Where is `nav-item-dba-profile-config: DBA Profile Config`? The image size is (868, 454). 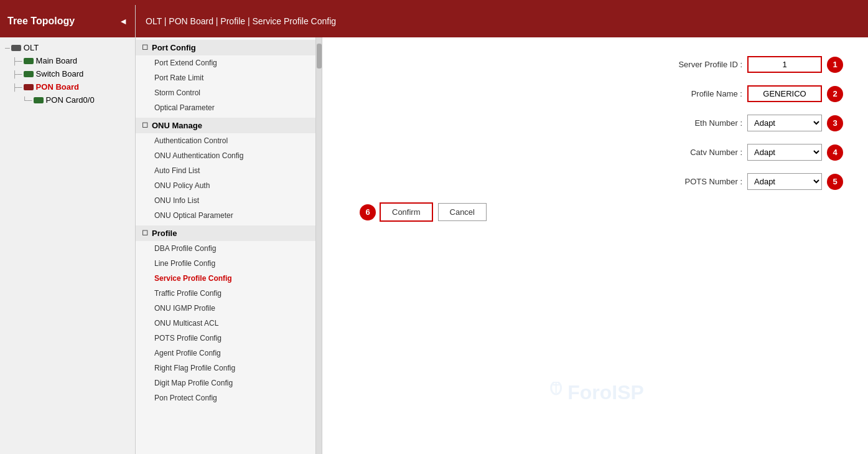
nav-item-dba-profile-config: DBA Profile Config is located at coordinates (225, 248).